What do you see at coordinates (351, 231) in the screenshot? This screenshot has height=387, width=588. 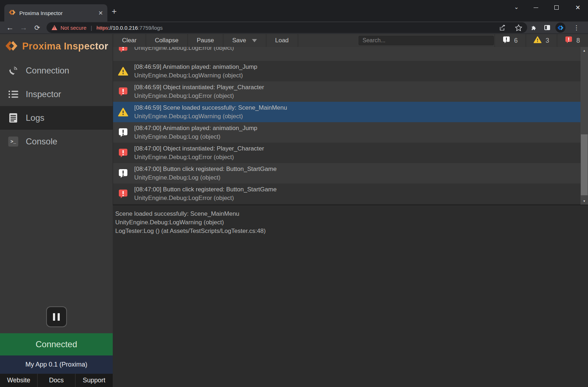 I see `detail-line: LogTester:Log () (at Assets/TestScripts/…` at bounding box center [351, 231].